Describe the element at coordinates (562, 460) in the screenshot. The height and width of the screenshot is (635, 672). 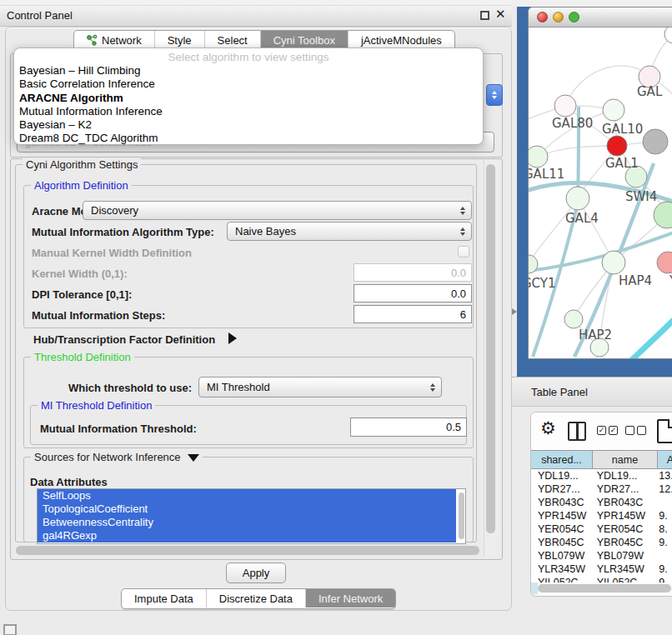
I see `column-header-shared: shared...` at that location.